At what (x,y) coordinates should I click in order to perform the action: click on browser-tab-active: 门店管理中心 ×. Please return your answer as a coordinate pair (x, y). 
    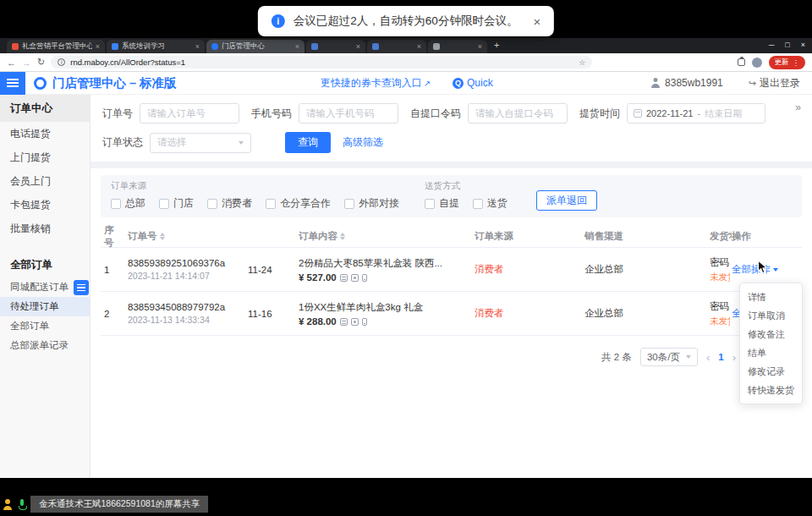
    Looking at the image, I should click on (255, 47).